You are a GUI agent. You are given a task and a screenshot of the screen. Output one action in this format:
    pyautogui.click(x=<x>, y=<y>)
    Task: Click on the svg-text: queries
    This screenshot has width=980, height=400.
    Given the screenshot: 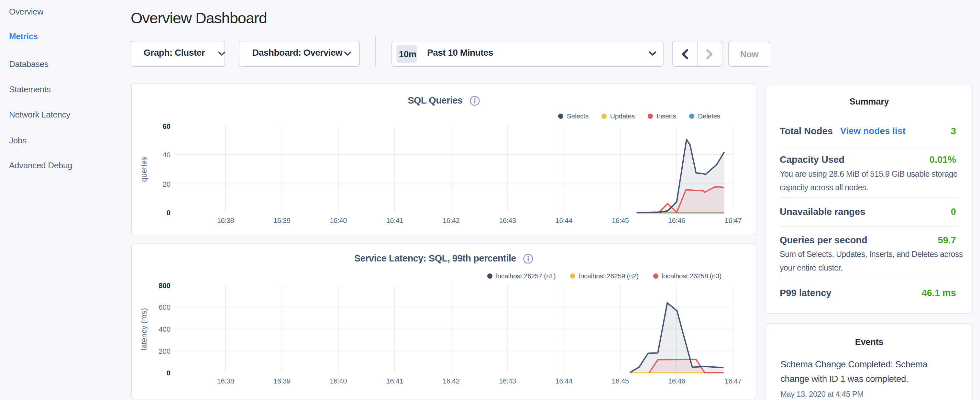 What is the action you would take?
    pyautogui.click(x=144, y=170)
    